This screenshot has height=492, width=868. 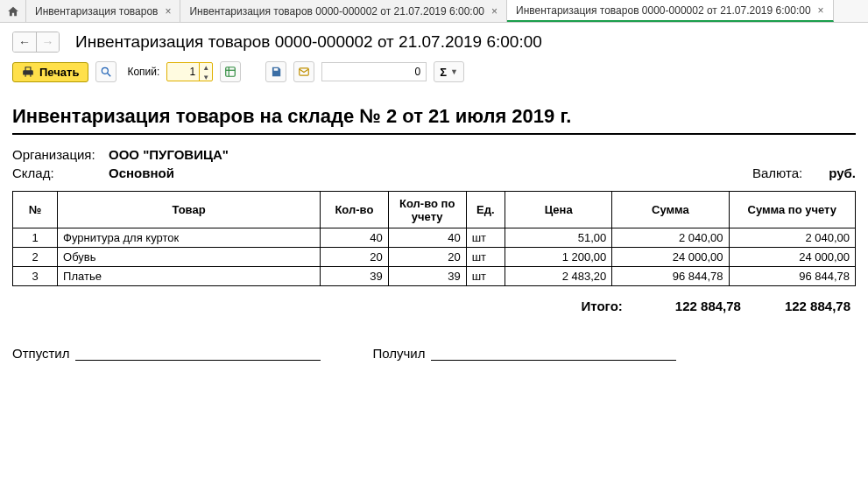 What do you see at coordinates (166, 353) in the screenshot?
I see `sign-sent: Отпустил` at bounding box center [166, 353].